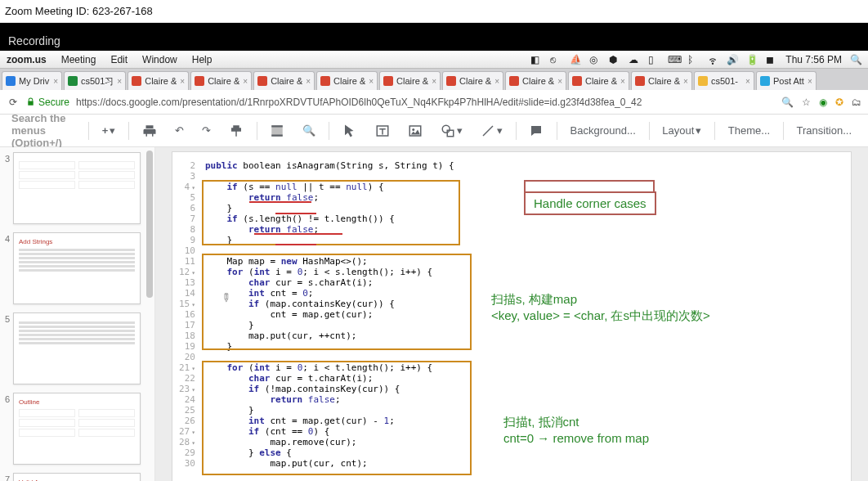 The image size is (868, 481). Describe the element at coordinates (110, 131) in the screenshot. I see `new-slide-button: +▾` at that location.